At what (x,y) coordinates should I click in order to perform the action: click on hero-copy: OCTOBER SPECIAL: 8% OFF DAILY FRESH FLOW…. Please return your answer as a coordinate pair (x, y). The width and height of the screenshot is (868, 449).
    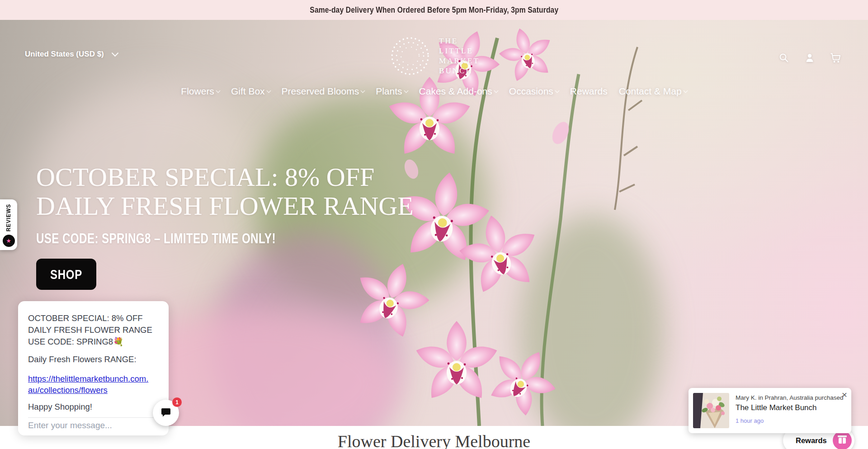
    Looking at the image, I should click on (251, 226).